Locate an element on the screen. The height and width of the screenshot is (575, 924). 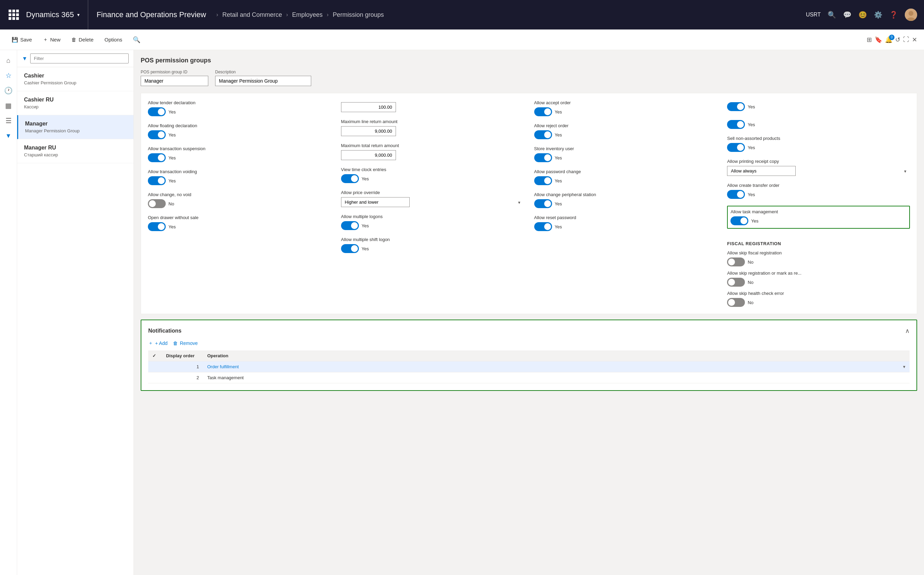
list-item-cashier-ru: Cashier RU Кассир is located at coordinates (75, 103).